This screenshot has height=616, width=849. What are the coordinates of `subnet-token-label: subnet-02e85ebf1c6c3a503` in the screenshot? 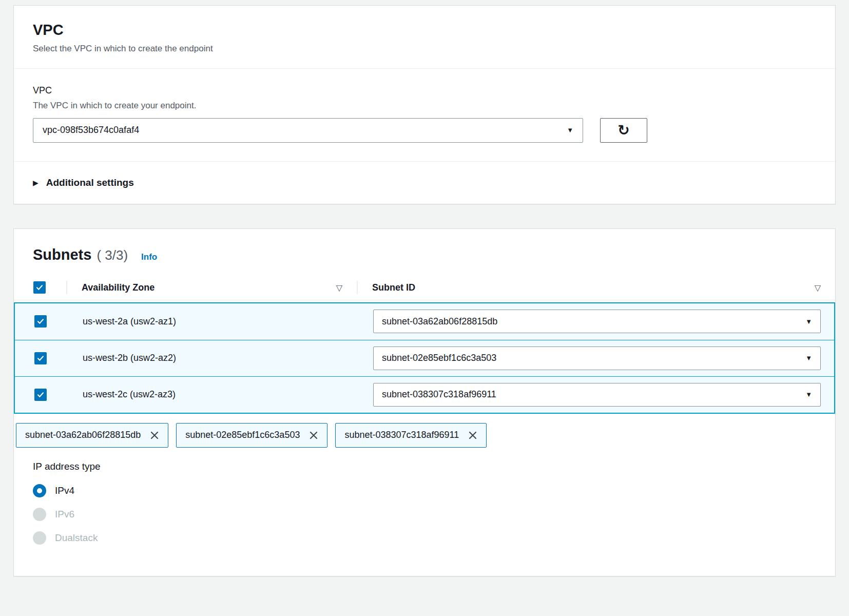 It's located at (242, 435).